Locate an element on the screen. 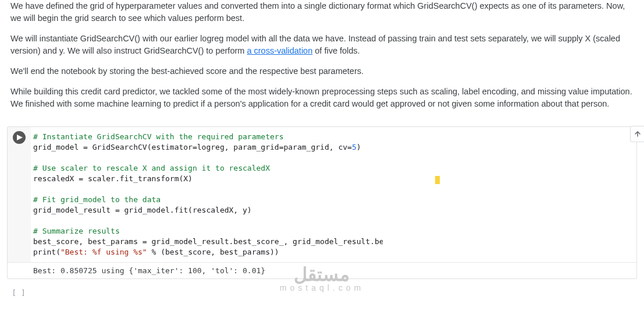 The width and height of the screenshot is (644, 314). empty-code-cell: [ ] is located at coordinates (322, 291).